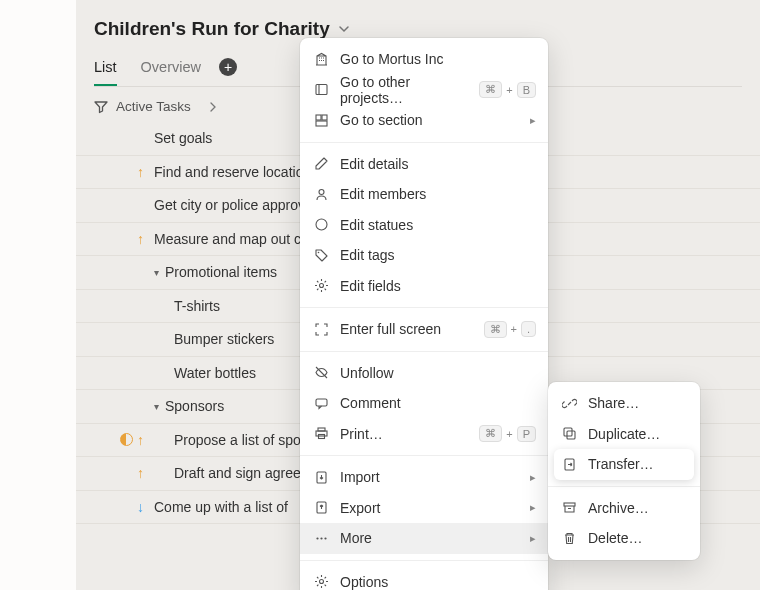  I want to click on print-icon, so click(321, 434).